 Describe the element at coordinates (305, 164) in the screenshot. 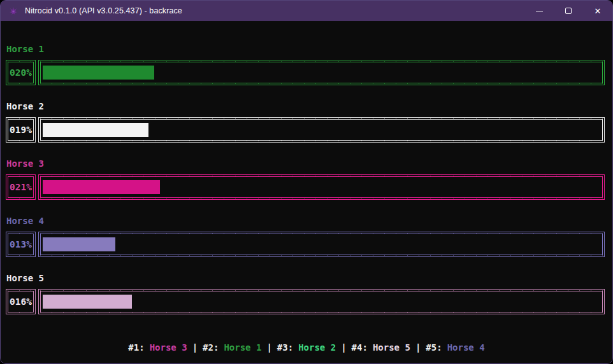

I see `horse-name: Horse 3` at that location.